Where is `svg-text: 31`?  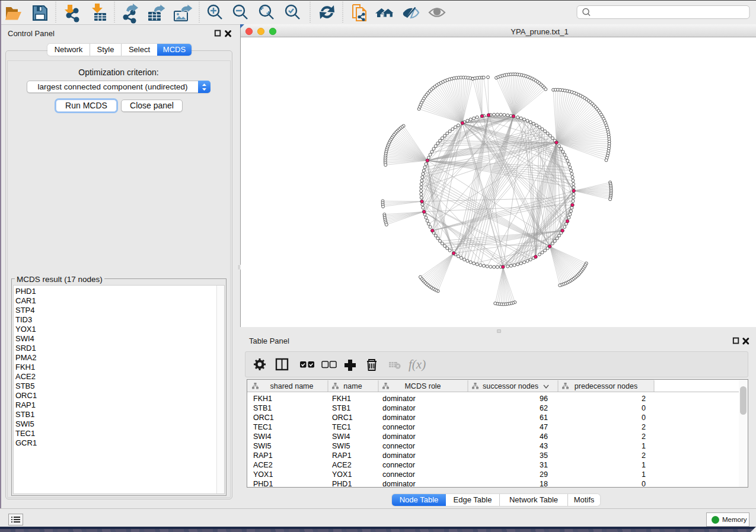
svg-text: 31 is located at coordinates (544, 465).